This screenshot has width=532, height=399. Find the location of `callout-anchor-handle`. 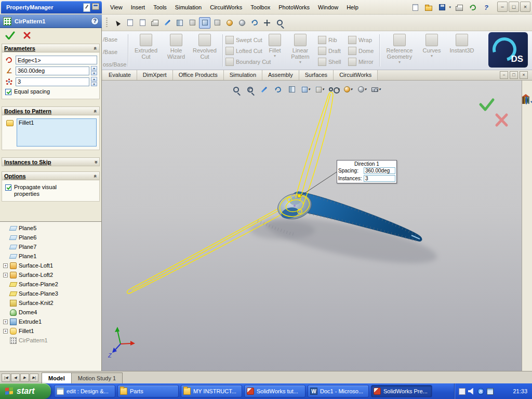

callout-anchor-handle is located at coordinates (299, 196).